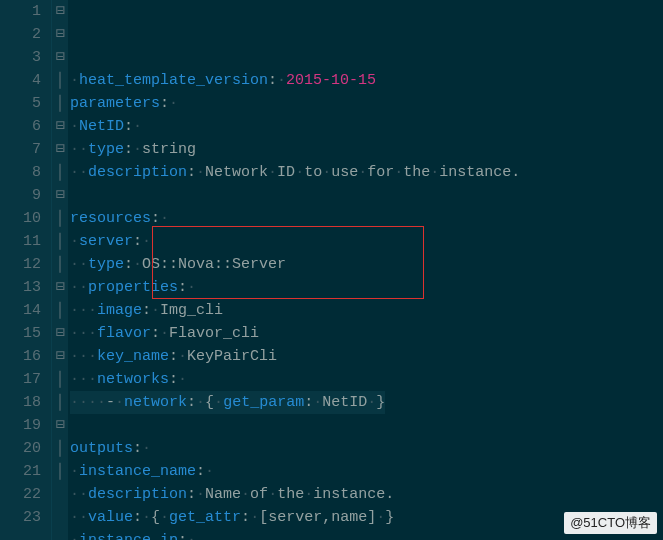 The width and height of the screenshot is (663, 540). I want to click on line-number: 16, so click(20, 356).